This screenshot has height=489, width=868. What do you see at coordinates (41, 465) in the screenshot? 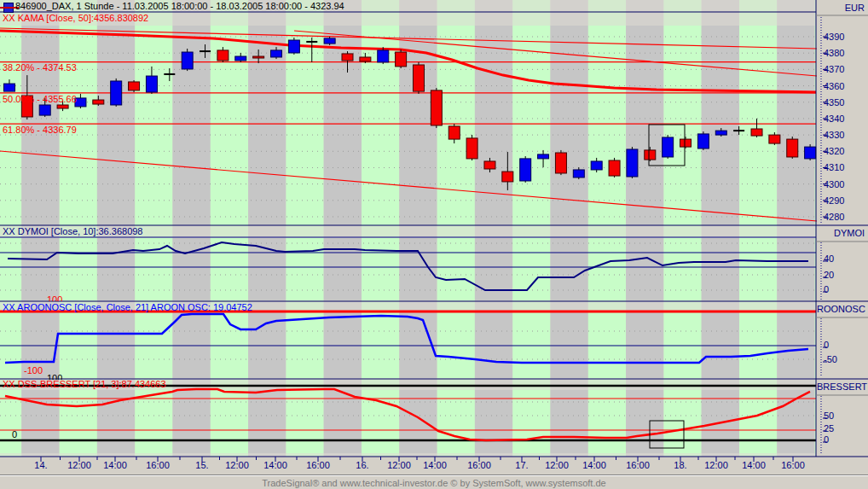
I see `time-tick-label: 14.` at bounding box center [41, 465].